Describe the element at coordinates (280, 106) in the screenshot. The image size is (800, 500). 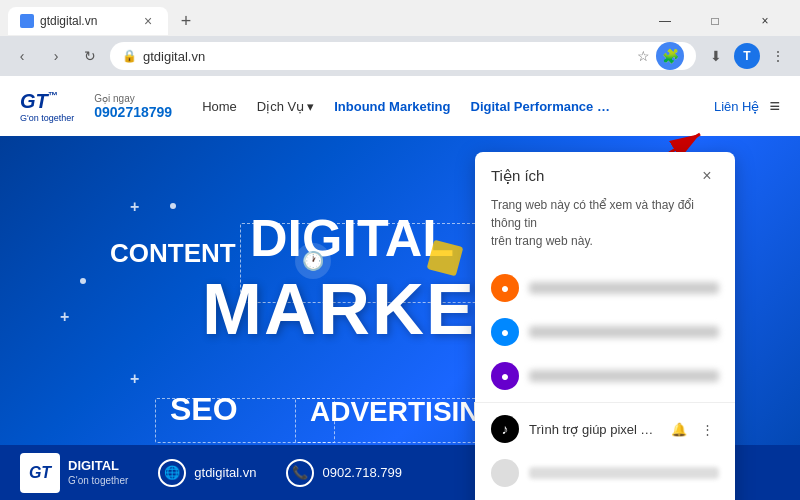
I see `nav-dich-vu-label: Dịch Vụ` at that location.